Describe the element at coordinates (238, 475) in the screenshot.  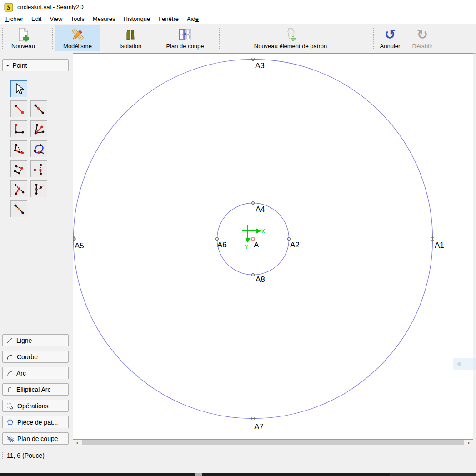
I see `screen-bottom-strip` at that location.